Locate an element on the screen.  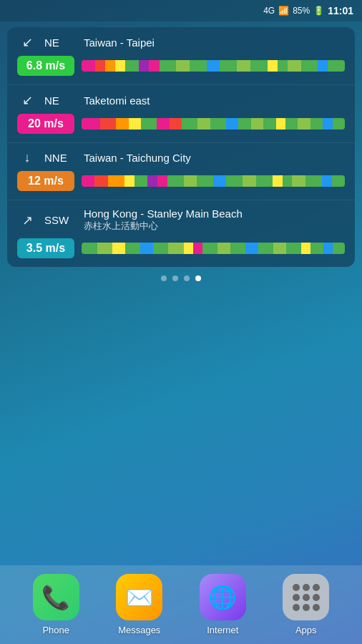
wind-location-name: Hong Kong - Stanley Main Beach is located at coordinates (215, 213).